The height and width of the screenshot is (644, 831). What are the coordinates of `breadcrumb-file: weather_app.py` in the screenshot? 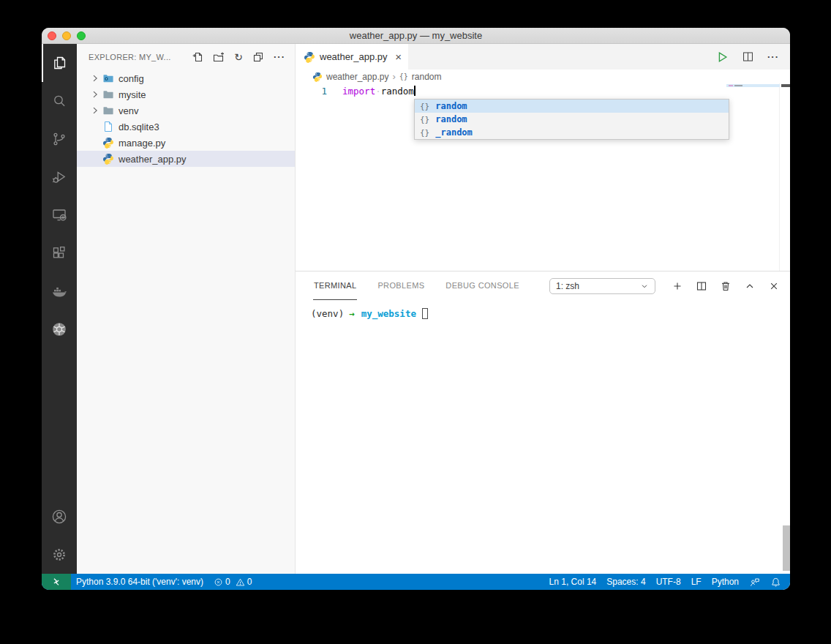 It's located at (357, 77).